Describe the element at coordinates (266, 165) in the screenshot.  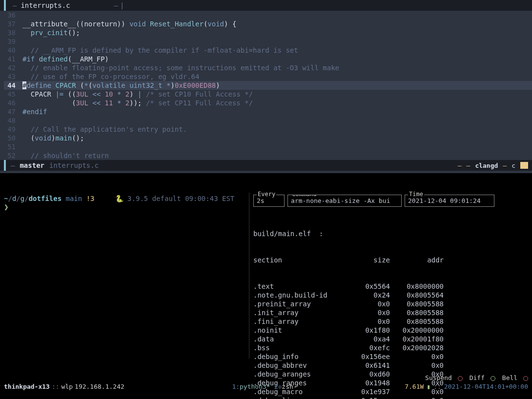
I see `editor-status-bar: — master interrupts.c — — clangd — c` at that location.